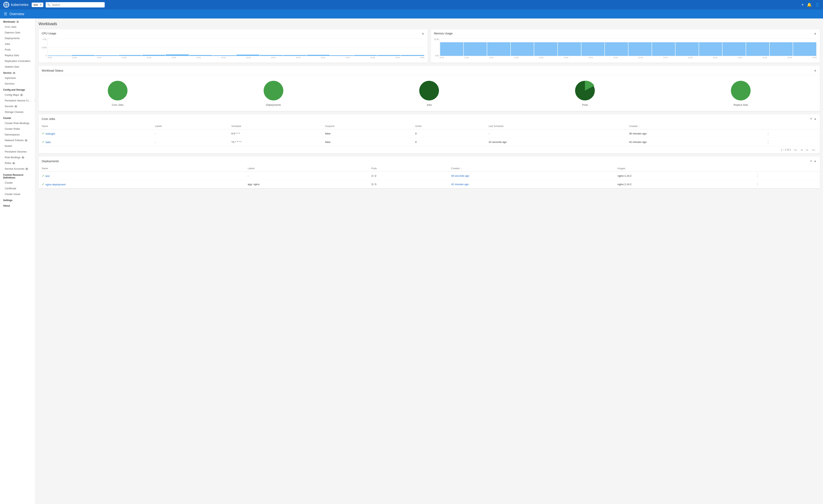 Image resolution: width=823 pixels, height=504 pixels. I want to click on cron-jobs-header: Cron Jobs ≡ ▲, so click(429, 119).